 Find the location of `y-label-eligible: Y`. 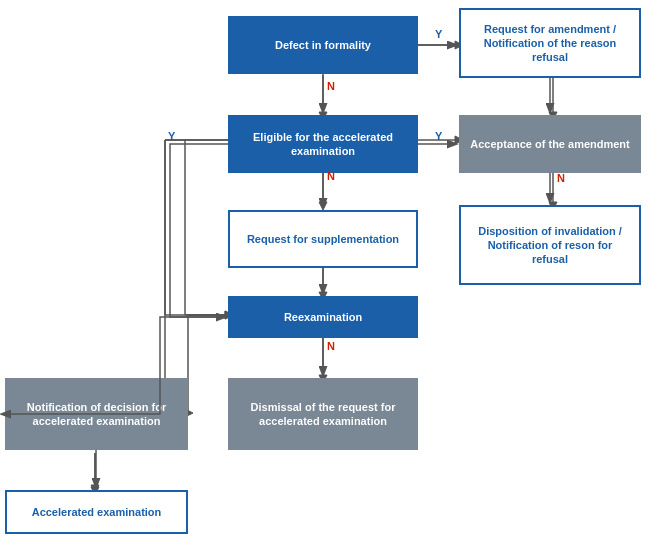

y-label-eligible: Y is located at coordinates (438, 136).